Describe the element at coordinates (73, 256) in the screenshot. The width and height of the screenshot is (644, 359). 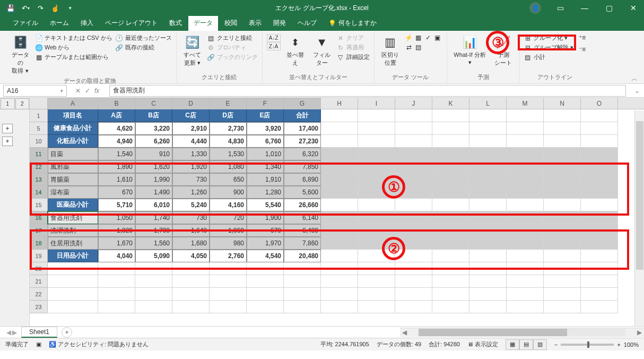
I see `cell-A19: 日用品小計` at that location.